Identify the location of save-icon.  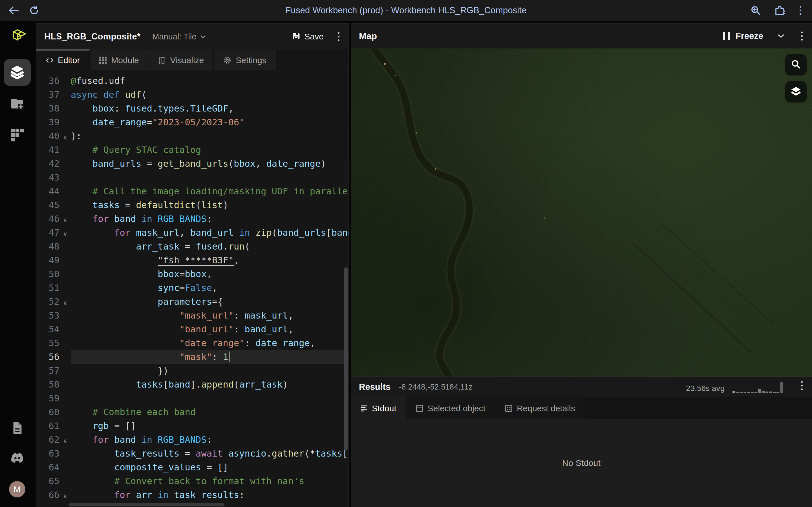
(296, 37).